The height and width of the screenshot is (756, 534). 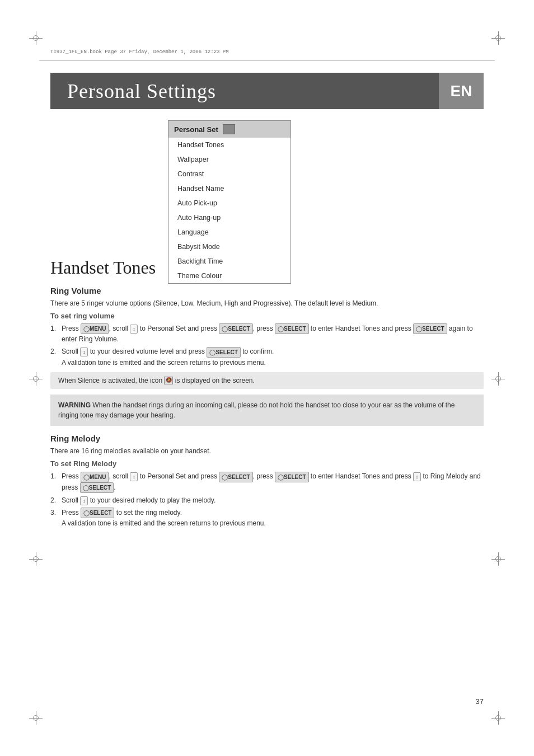 I want to click on ring-volume-step-2: 2. Scroll ↕ to your desired volume level…, so click(x=267, y=357).